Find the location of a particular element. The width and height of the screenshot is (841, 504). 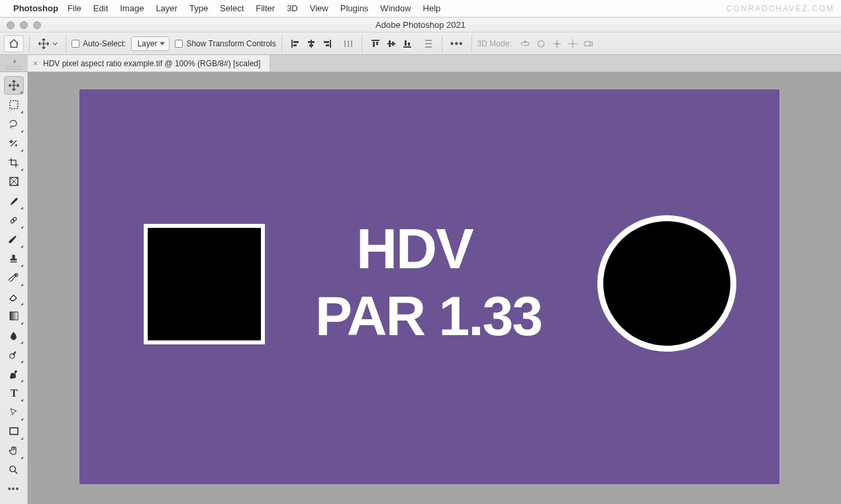

align-left-button is located at coordinates (295, 44).